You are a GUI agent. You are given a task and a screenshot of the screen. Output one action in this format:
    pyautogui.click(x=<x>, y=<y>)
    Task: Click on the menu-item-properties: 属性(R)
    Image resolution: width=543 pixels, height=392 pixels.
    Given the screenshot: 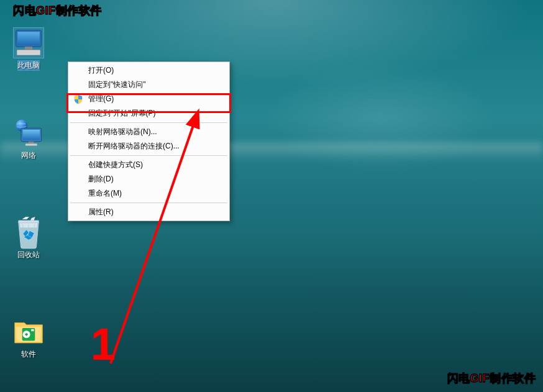 What is the action you would take?
    pyautogui.click(x=149, y=212)
    